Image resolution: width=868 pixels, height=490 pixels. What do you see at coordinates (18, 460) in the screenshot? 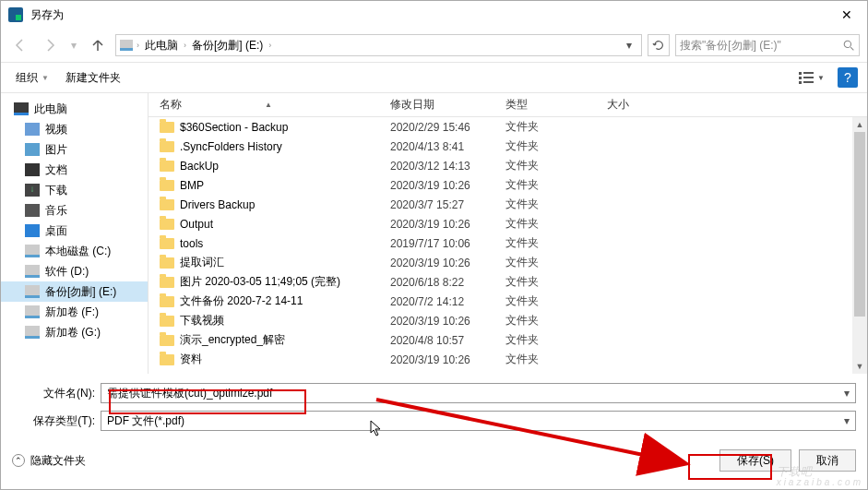
I see `expand-folders-button: ⌃` at bounding box center [18, 460].